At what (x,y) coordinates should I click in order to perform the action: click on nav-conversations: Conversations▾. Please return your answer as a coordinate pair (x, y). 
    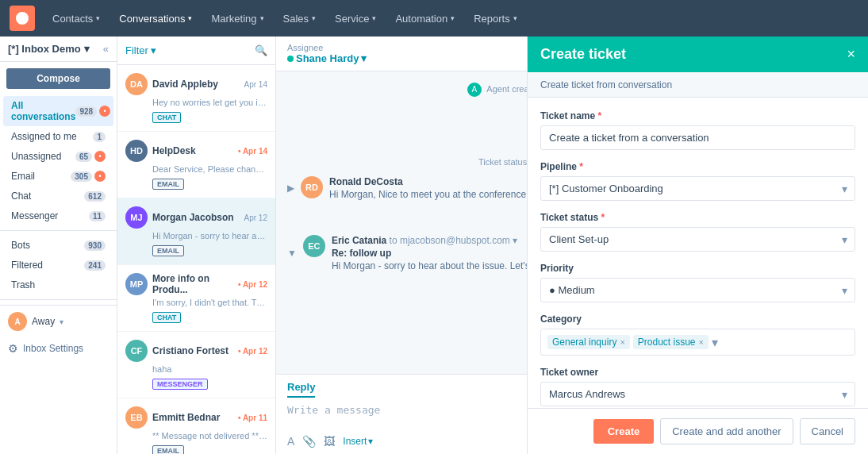
    Looking at the image, I should click on (156, 18).